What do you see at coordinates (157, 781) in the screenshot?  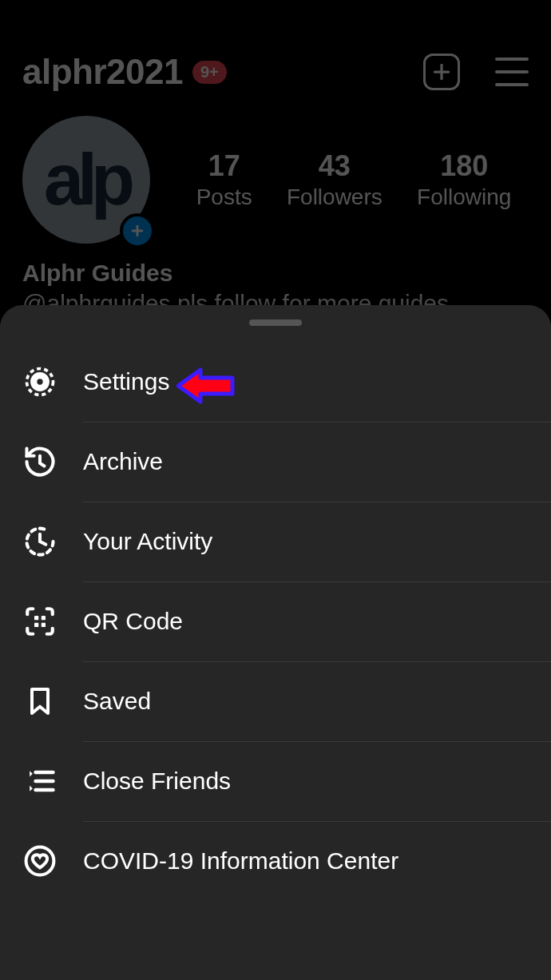 I see `menu-label: Close Friends` at bounding box center [157, 781].